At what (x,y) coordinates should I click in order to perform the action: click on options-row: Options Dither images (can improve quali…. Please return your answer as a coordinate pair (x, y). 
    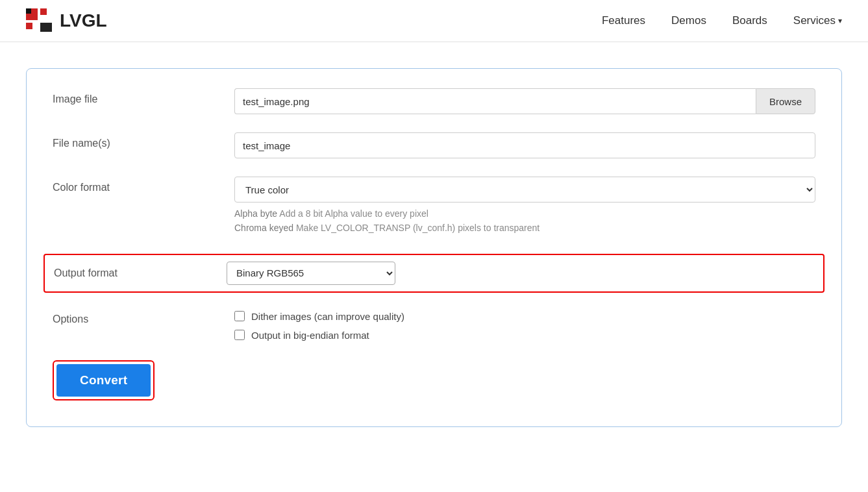
    Looking at the image, I should click on (434, 326).